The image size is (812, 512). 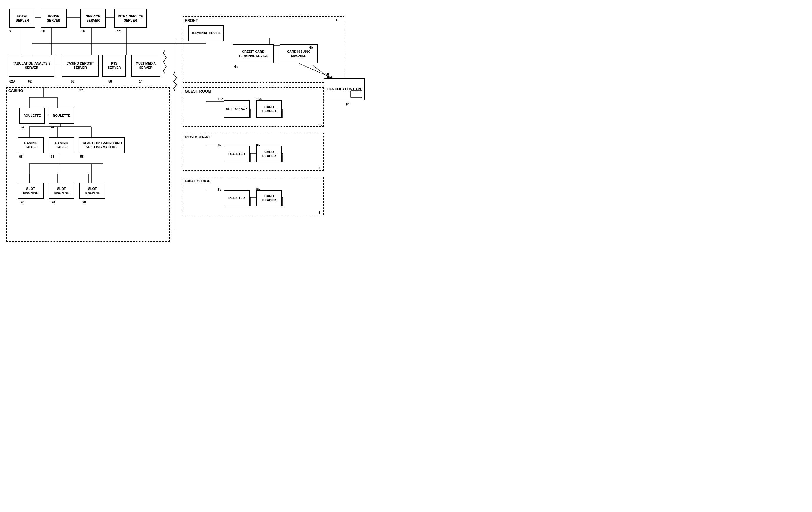 What do you see at coordinates (198, 137) in the screenshot?
I see `restaurant-section-label: RESTAURANT` at bounding box center [198, 137].